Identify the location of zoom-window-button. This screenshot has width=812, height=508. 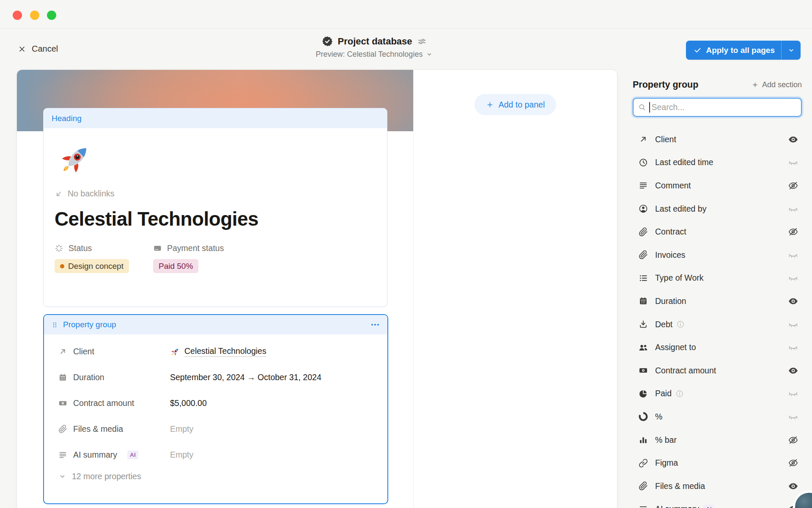
(52, 15).